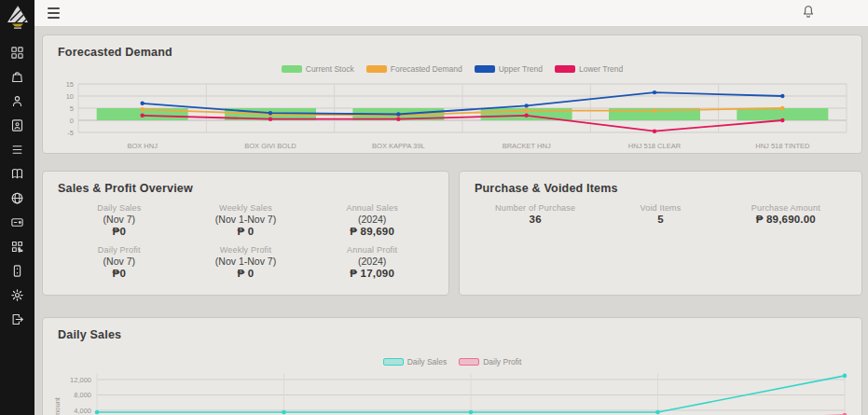 This screenshot has height=415, width=868. I want to click on svg-text: -5, so click(71, 132).